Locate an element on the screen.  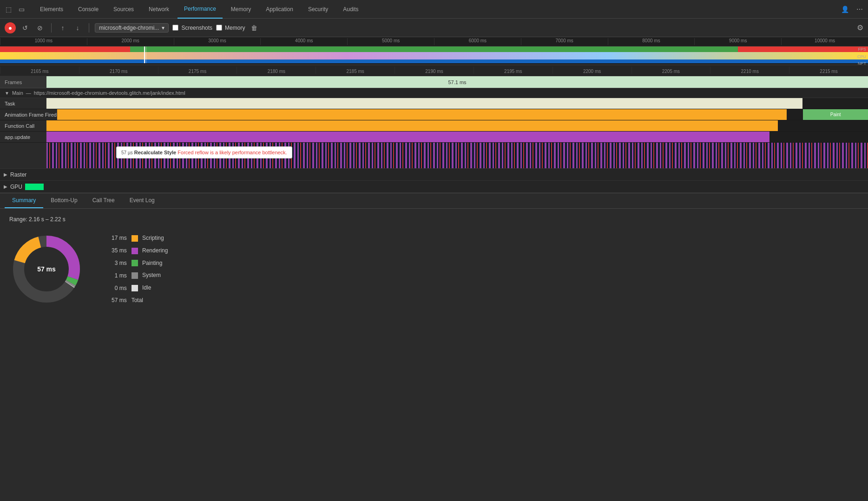
user-icon: 👤 is located at coordinates (845, 9).